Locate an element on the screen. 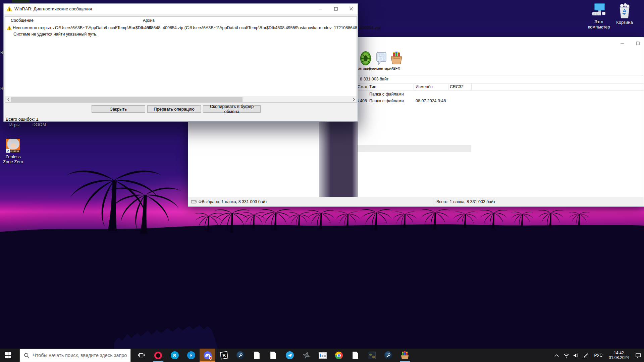 This screenshot has height=362, width=644. pen-icon is located at coordinates (586, 355).